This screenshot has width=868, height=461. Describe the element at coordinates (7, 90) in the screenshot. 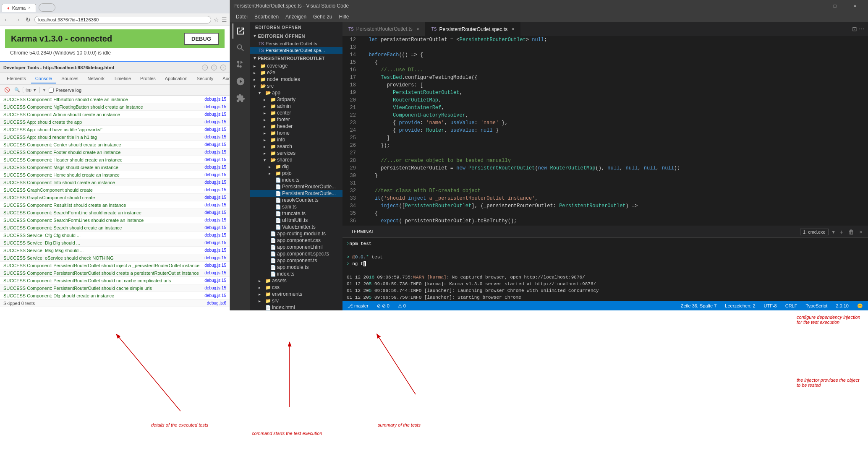

I see `clear-console-button: 🚫` at that location.